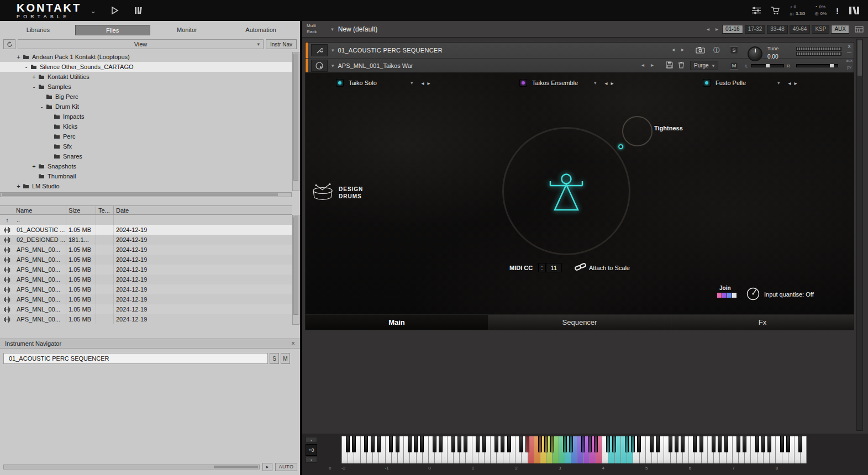  What do you see at coordinates (717, 29) in the screenshot?
I see `next-page-icon: ▸` at bounding box center [717, 29].